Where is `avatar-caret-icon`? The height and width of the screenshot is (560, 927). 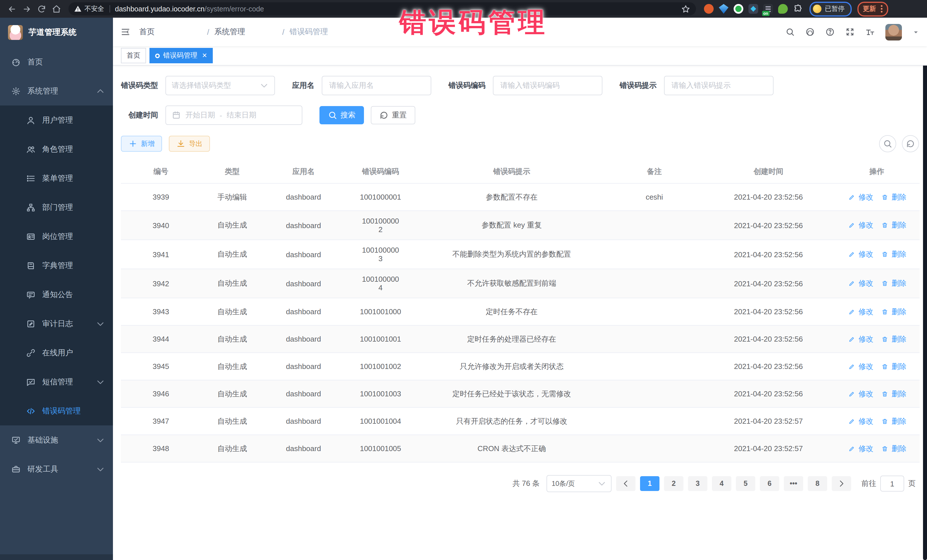 avatar-caret-icon is located at coordinates (916, 32).